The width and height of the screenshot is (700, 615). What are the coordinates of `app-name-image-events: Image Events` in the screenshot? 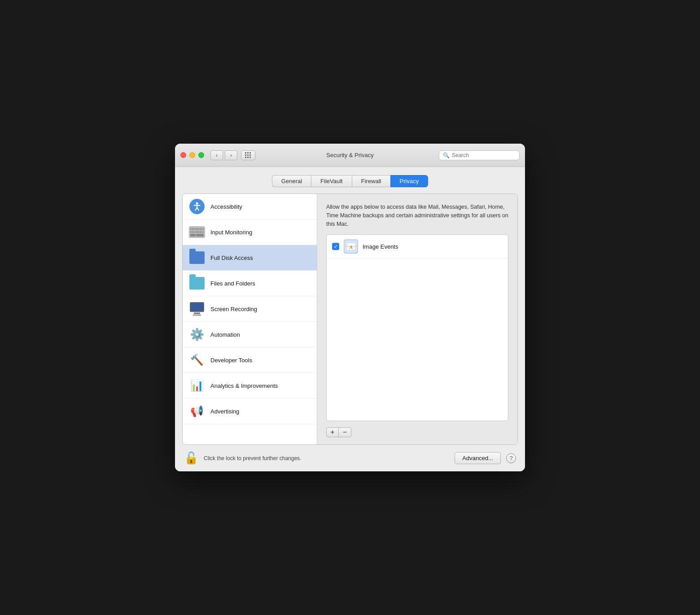 It's located at (381, 247).